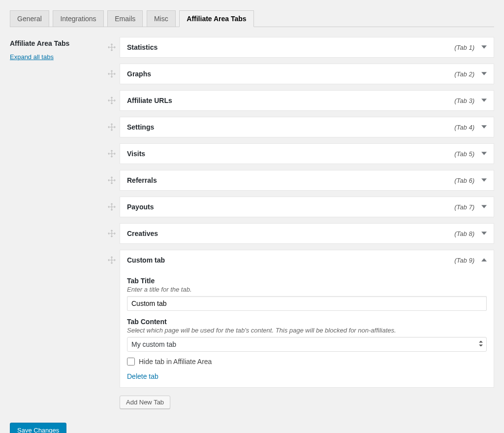 This screenshot has height=433, width=504. What do you see at coordinates (465, 154) in the screenshot?
I see `tab-number: (Tab 5)` at bounding box center [465, 154].